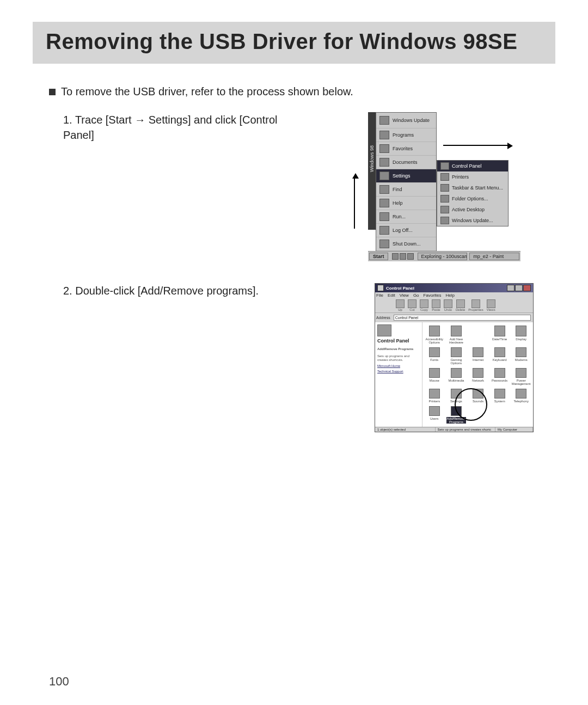 The image size is (588, 705). Describe the element at coordinates (500, 352) in the screenshot. I see `keyboard-icon` at that location.